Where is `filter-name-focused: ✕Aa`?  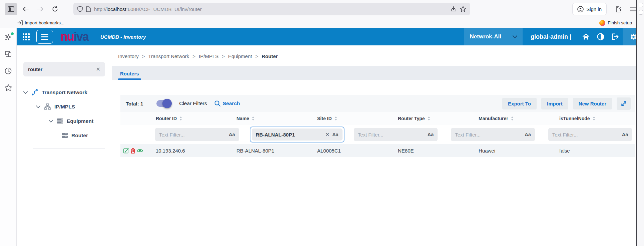 filter-name-focused: ✕Aa is located at coordinates (297, 135).